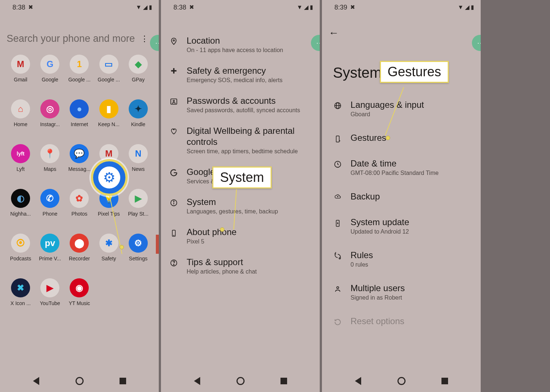 The width and height of the screenshot is (550, 392). Describe the element at coordinates (50, 76) in the screenshot. I see `app-google: GGoogle` at that location.